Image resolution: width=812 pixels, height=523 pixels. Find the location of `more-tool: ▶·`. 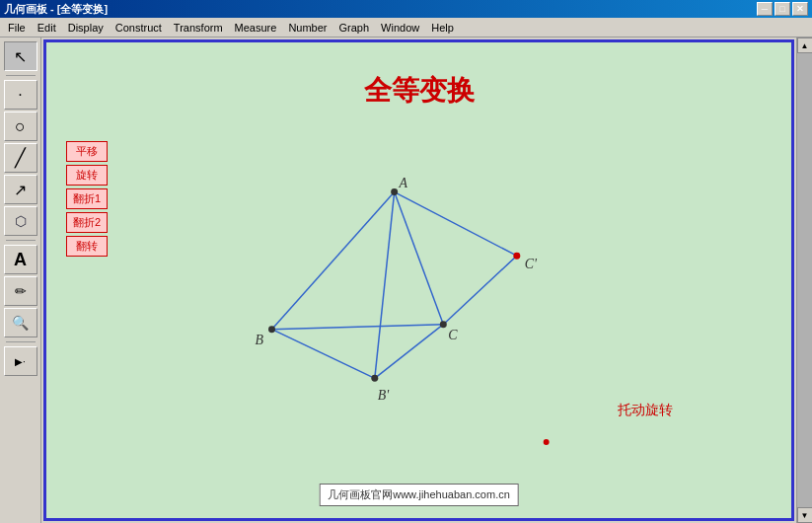

more-tool: ▶· is located at coordinates (21, 361).